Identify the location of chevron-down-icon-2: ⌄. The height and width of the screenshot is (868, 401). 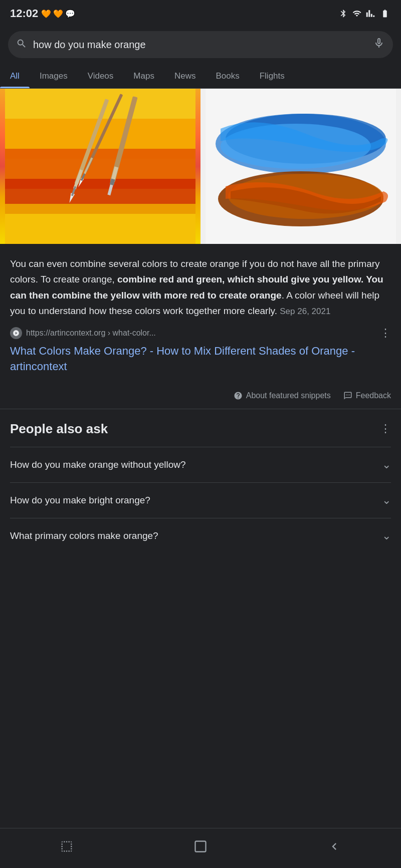
(386, 500).